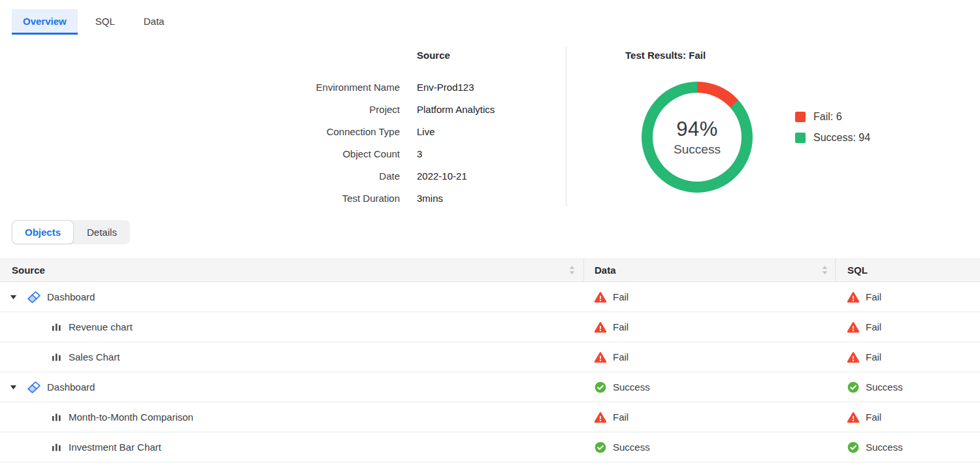 Image resolution: width=980 pixels, height=467 pixels. I want to click on source-fields: Environment NameEnv-Prod123ProjectPlatfo…, so click(316, 143).